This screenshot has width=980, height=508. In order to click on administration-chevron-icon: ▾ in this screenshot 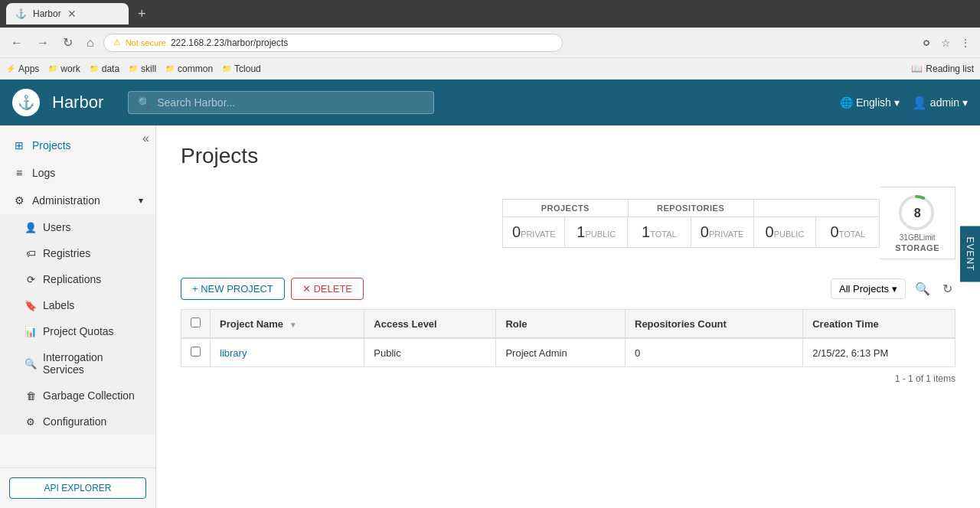, I will do `click(141, 200)`.